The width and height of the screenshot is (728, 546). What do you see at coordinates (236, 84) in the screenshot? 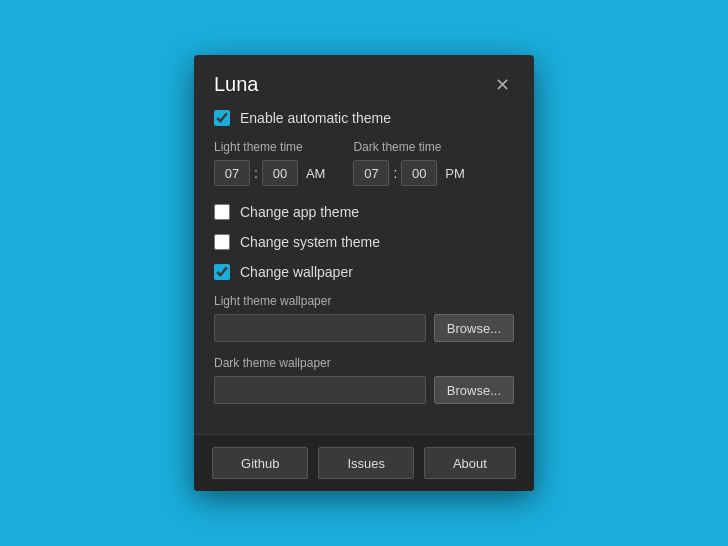
I see `dialog-title: Luna` at bounding box center [236, 84].